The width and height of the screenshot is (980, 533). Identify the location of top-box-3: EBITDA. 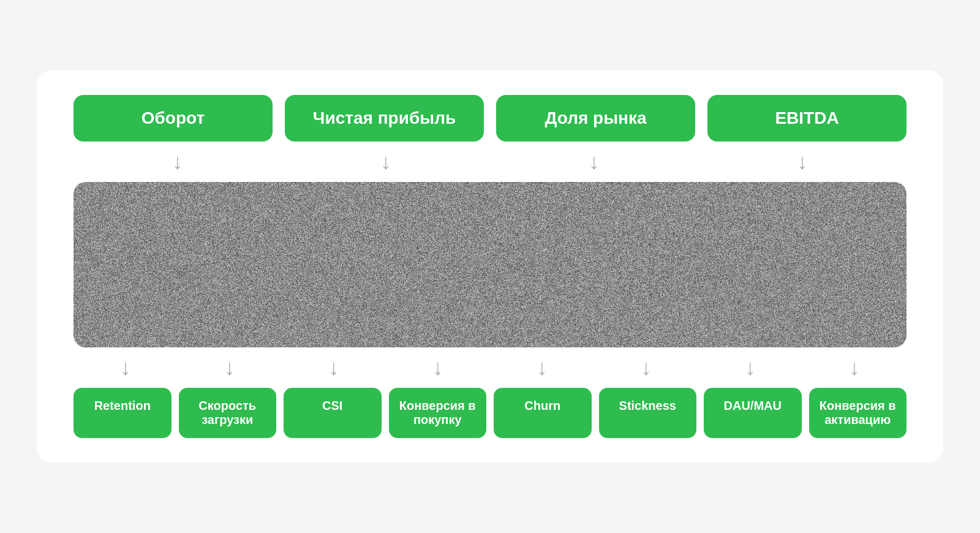
(807, 118).